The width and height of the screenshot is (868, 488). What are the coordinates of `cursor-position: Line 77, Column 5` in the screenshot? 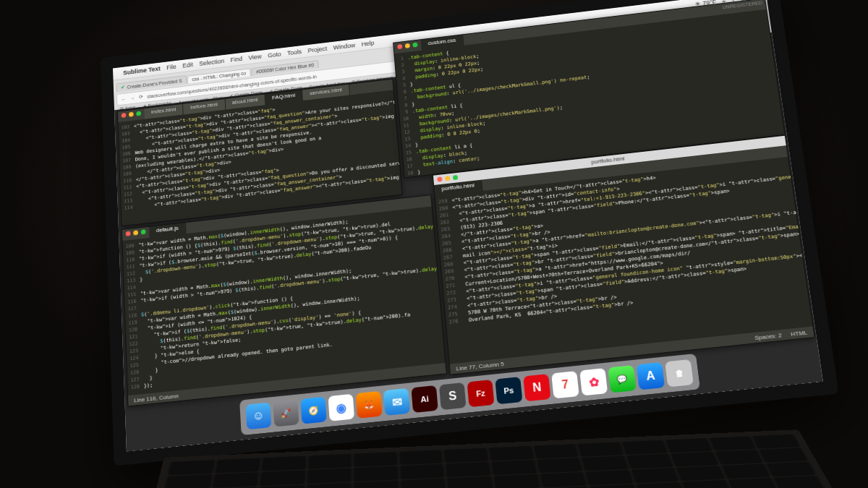 It's located at (480, 366).